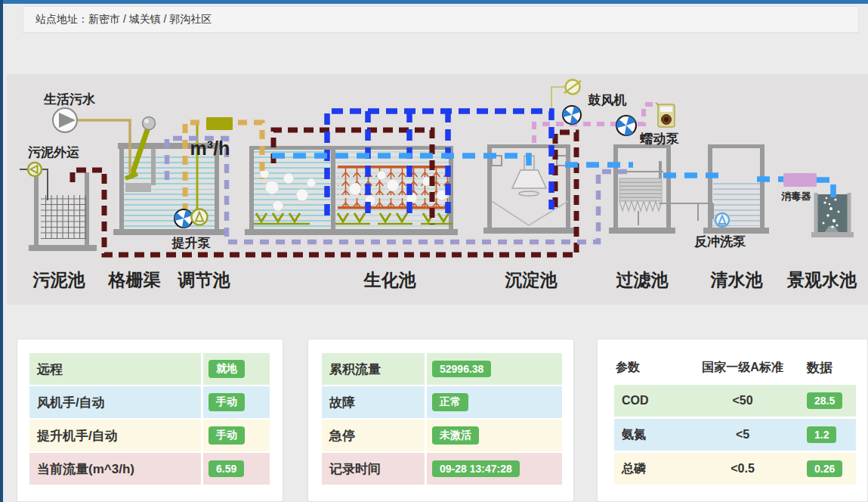 This screenshot has height=502, width=868. I want to click on left-accent-bar, so click(2, 251).